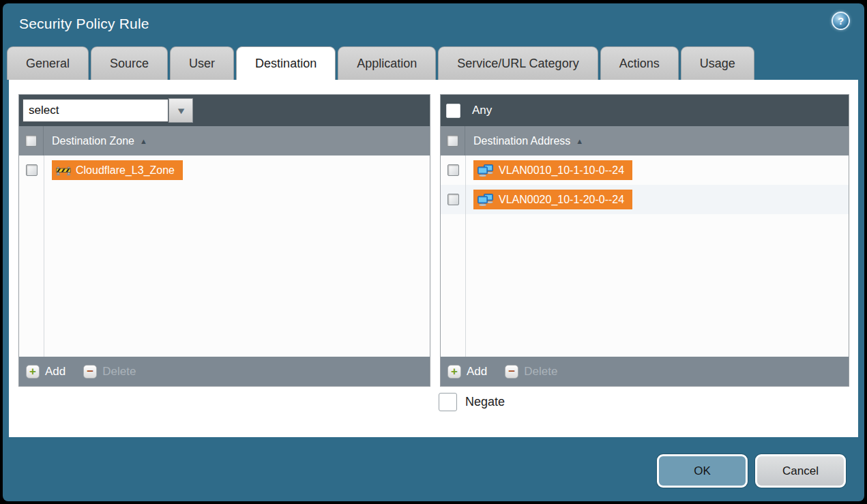  What do you see at coordinates (524, 140) in the screenshot?
I see `address-column-label-cell: Destination Address ▲` at bounding box center [524, 140].